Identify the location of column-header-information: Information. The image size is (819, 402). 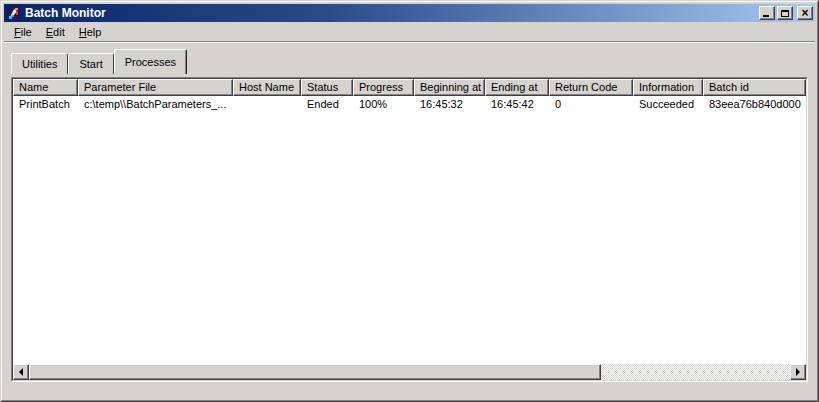
(668, 88).